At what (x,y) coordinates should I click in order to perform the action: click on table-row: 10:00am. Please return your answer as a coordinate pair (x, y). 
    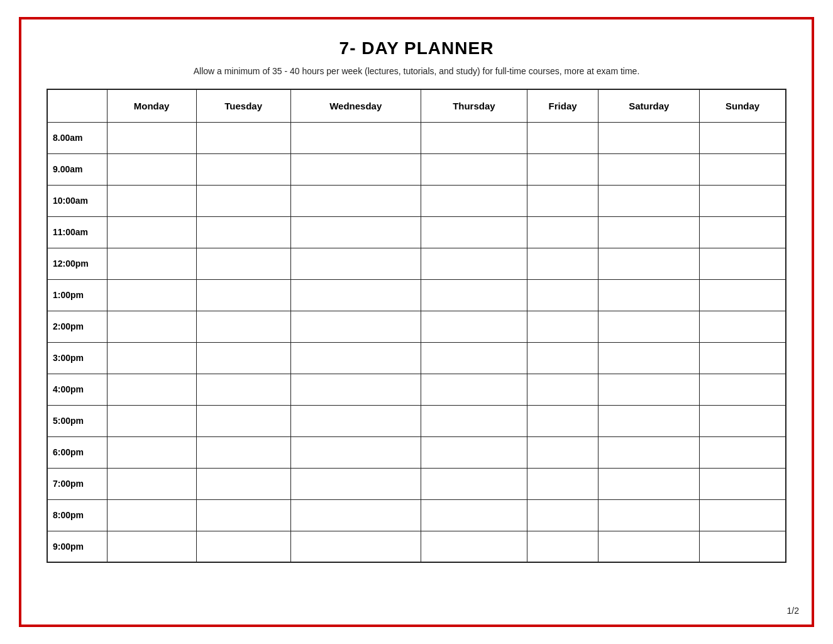
    Looking at the image, I should click on (416, 201).